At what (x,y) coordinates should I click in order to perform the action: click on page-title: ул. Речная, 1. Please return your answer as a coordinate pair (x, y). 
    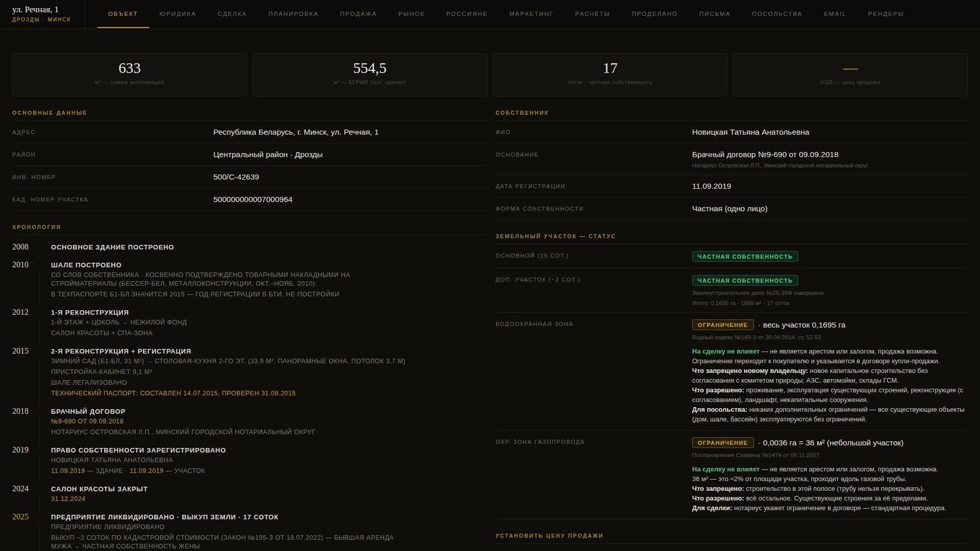
    Looking at the image, I should click on (45, 10).